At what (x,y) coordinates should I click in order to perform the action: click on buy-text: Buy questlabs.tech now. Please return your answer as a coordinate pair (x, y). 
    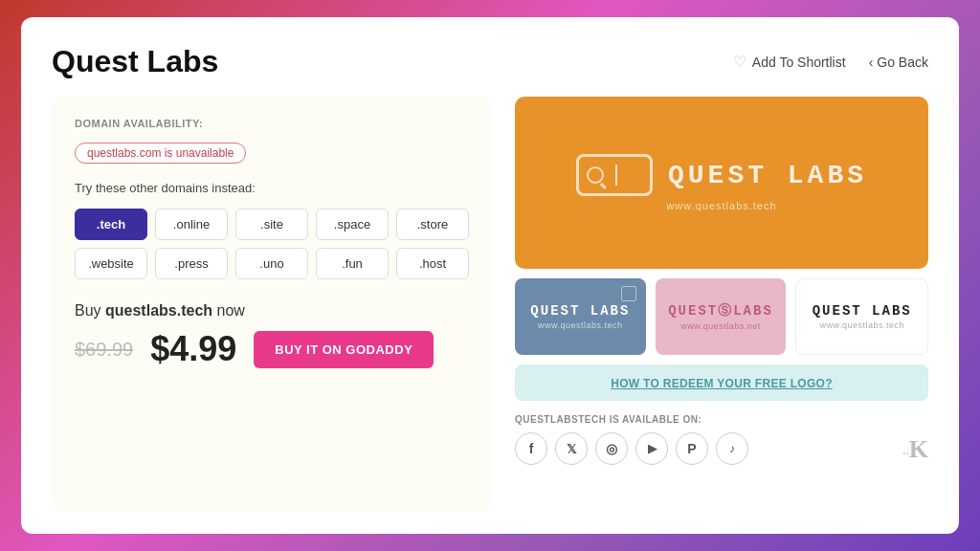
    Looking at the image, I should click on (272, 311).